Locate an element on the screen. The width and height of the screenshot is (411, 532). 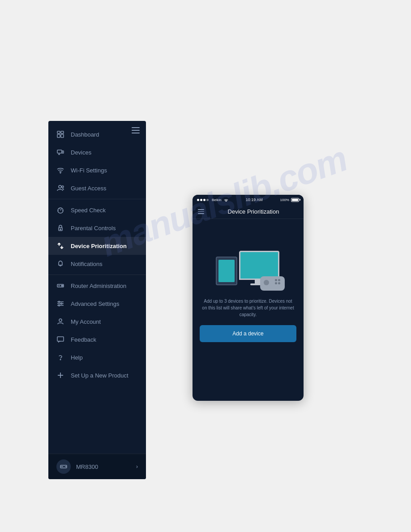
tablet-body is located at coordinates (227, 271).